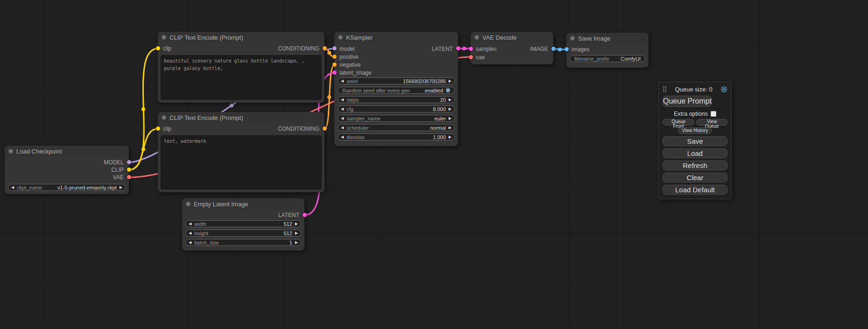  I want to click on extra-options-checkbox, so click(713, 114).